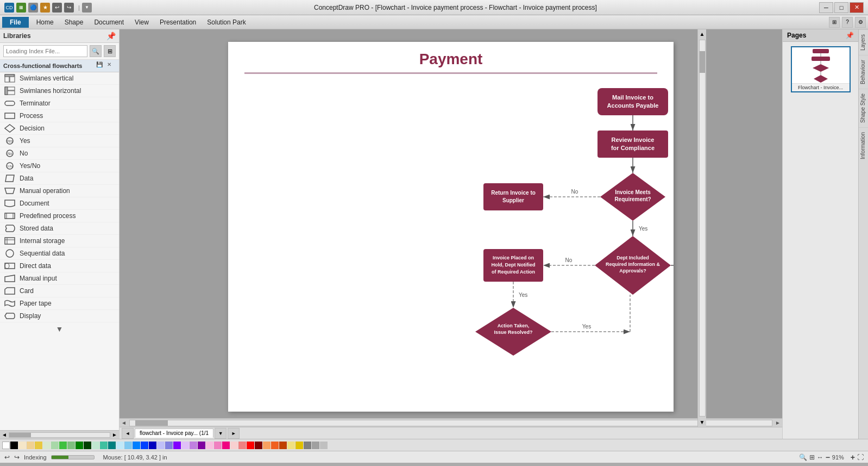 Image resolution: width=868 pixels, height=466 pixels. What do you see at coordinates (702, 62) in the screenshot?
I see `scroll-thumb` at bounding box center [702, 62].